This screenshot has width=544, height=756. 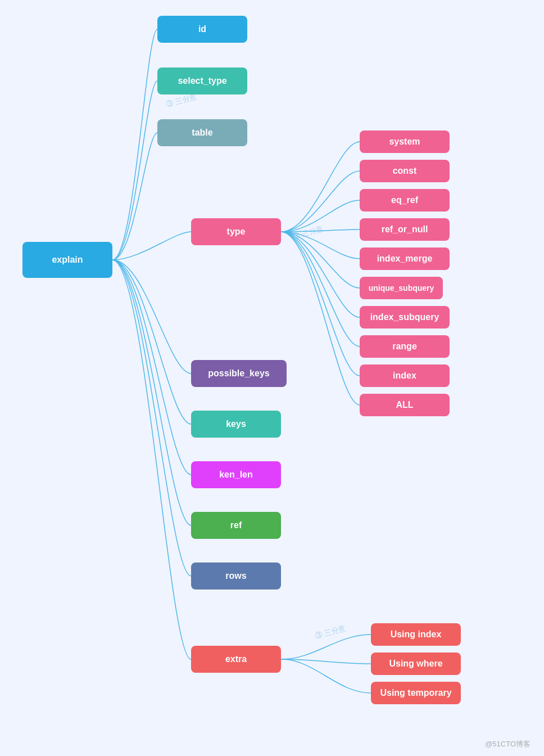 What do you see at coordinates (236, 659) in the screenshot?
I see `extra-node: extra` at bounding box center [236, 659].